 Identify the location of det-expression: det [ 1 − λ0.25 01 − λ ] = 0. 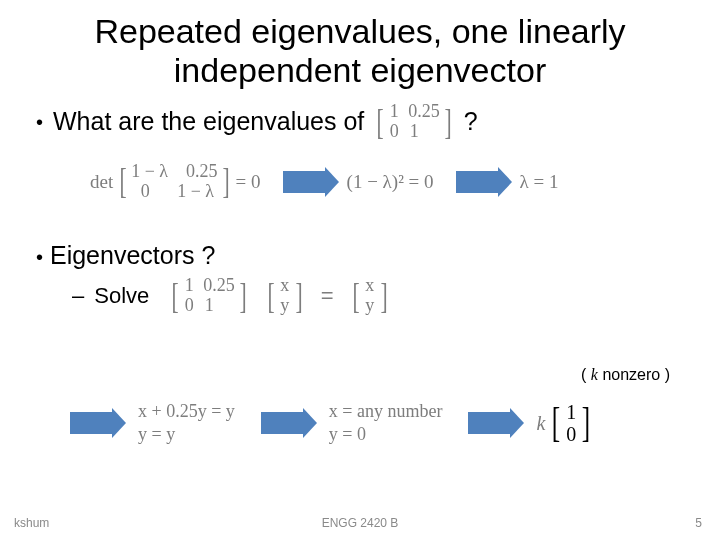
(176, 182).